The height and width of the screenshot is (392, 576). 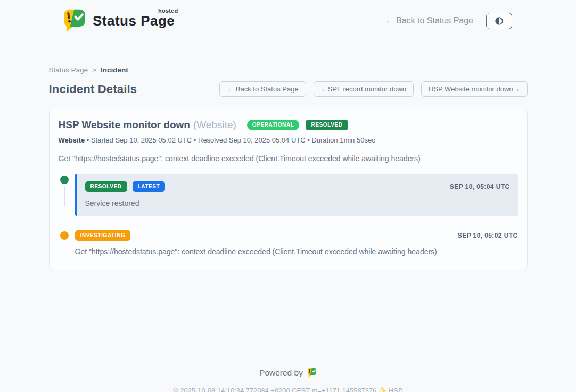 What do you see at coordinates (298, 203) in the screenshot?
I see `timeline-message: Service restored` at bounding box center [298, 203].